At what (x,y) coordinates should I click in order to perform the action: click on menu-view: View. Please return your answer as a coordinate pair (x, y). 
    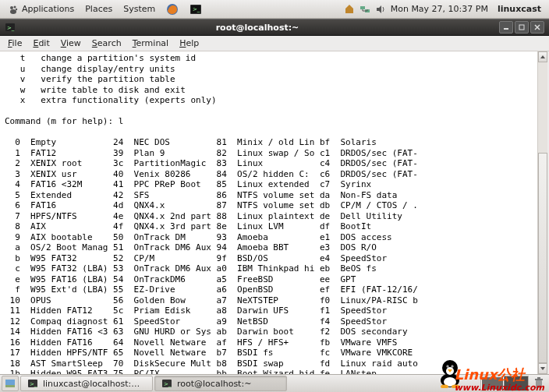
    Looking at the image, I should click on (71, 44).